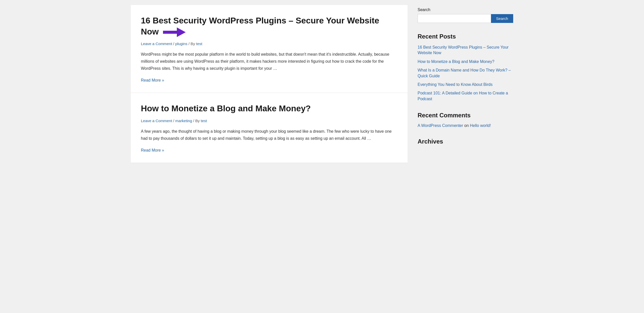 This screenshot has width=644, height=313. Describe the element at coordinates (454, 19) in the screenshot. I see `search-input` at that location.